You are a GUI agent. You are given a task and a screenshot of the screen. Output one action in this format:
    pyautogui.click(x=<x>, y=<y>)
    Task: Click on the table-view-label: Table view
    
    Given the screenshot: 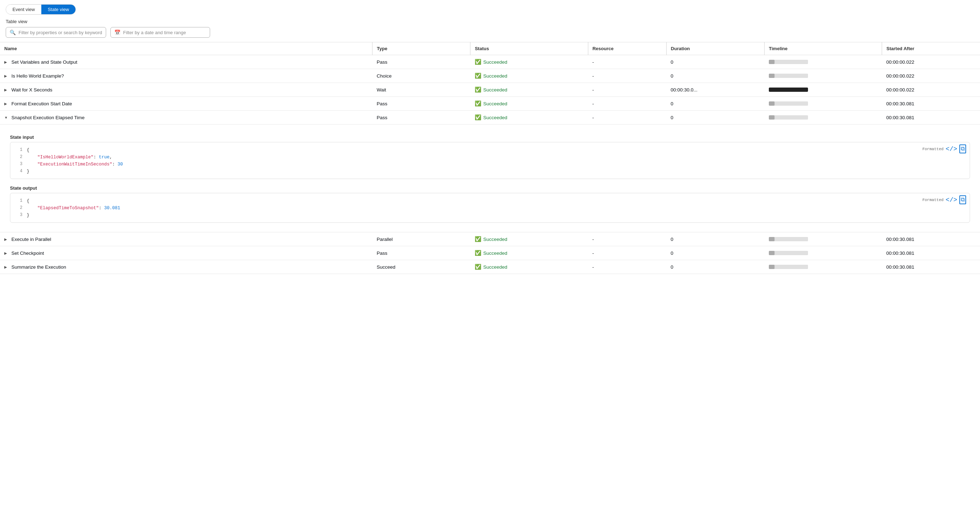 What is the action you would take?
    pyautogui.click(x=490, y=22)
    